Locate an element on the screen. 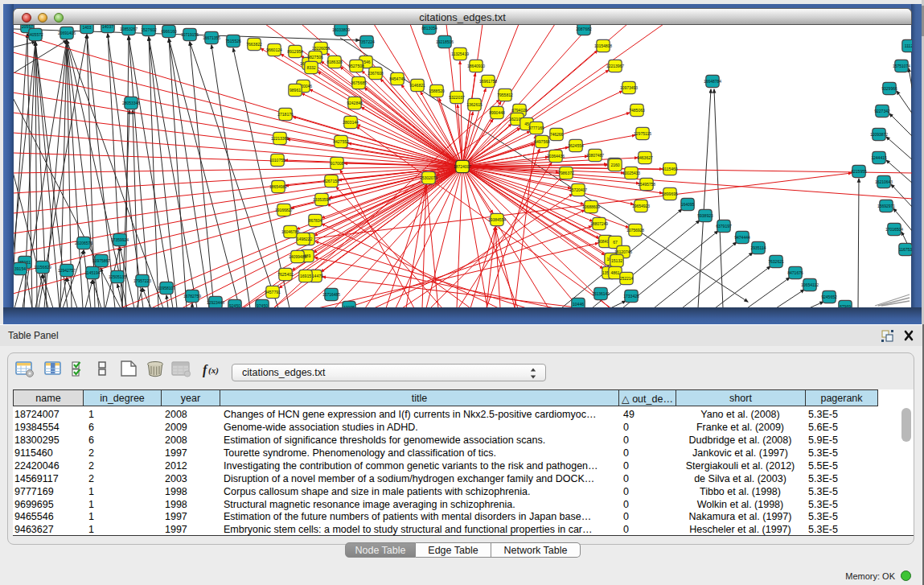 Image resolution: width=924 pixels, height=585 pixels. svg-text: 10807487 is located at coordinates (595, 155).